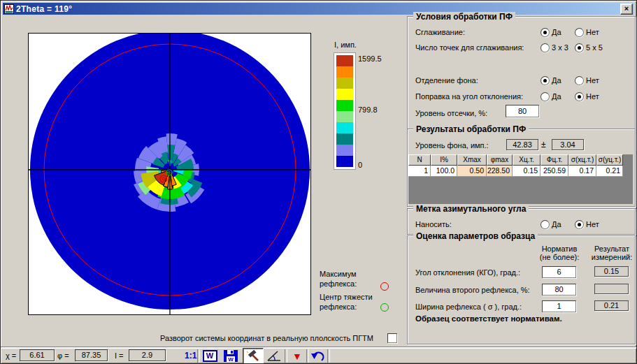 Image resolution: width=637 pixels, height=364 pixels. What do you see at coordinates (231, 356) in the screenshot?
I see `floppy-icon: W` at bounding box center [231, 356].